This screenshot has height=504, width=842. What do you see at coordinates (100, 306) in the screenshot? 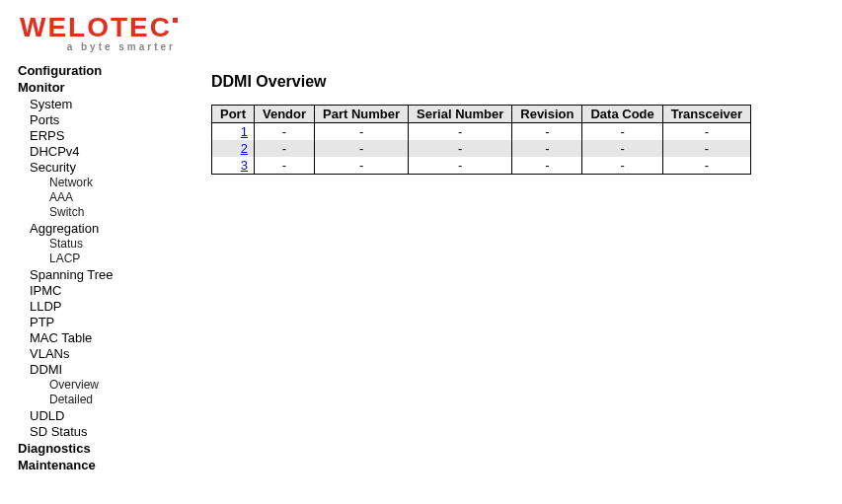
I see `sidebar-item-lldp: LLDP` at bounding box center [100, 306].